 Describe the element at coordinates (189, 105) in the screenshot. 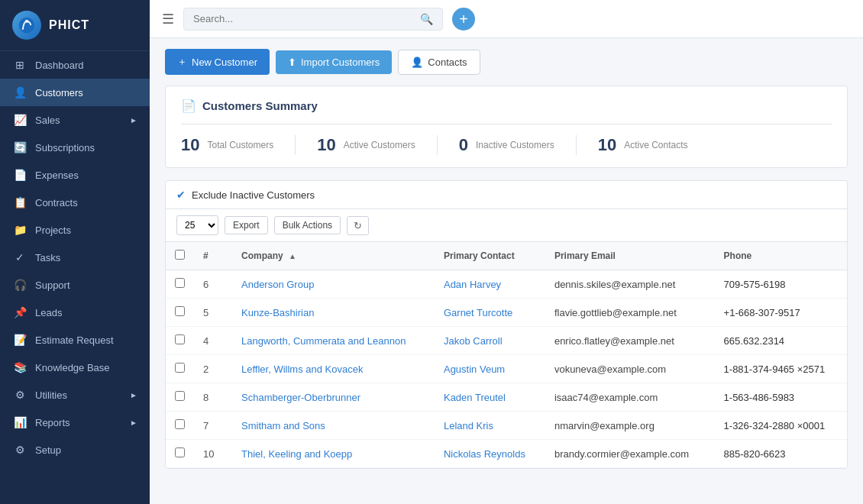

I see `doc-icon: 📄` at that location.